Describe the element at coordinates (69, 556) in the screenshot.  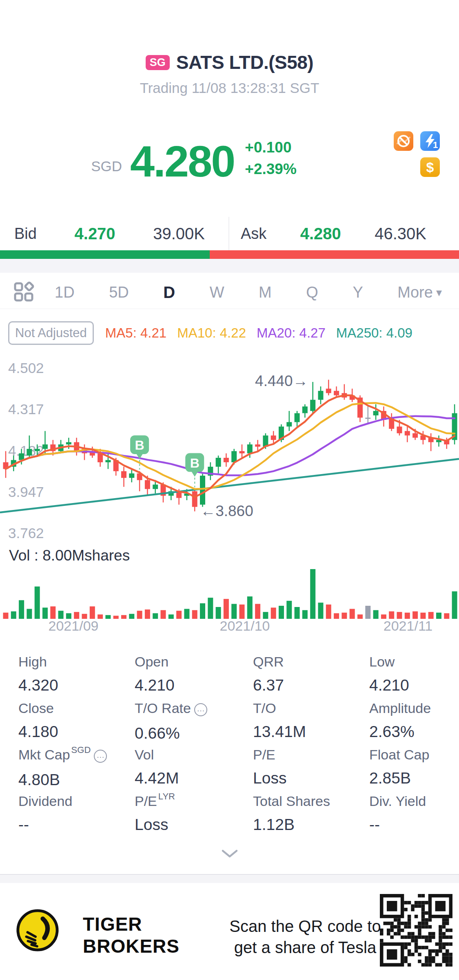
I see `volume-label: Vol : 8.00Mshares` at that location.